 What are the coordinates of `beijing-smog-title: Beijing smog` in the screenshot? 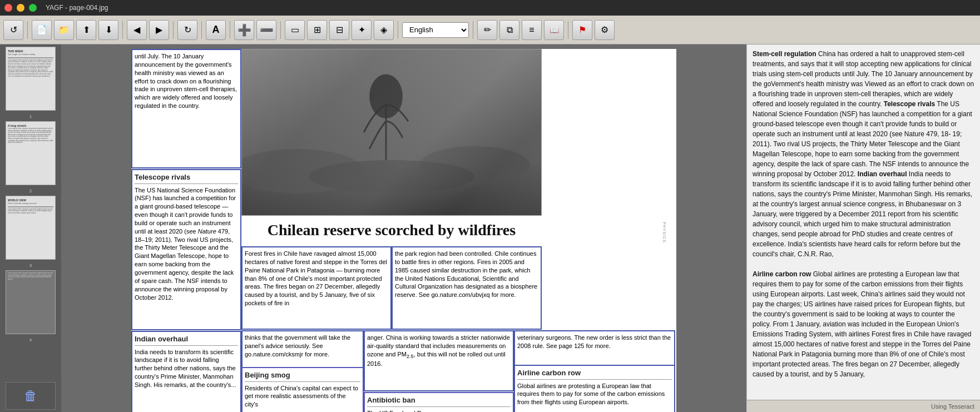 It's located at (303, 376).